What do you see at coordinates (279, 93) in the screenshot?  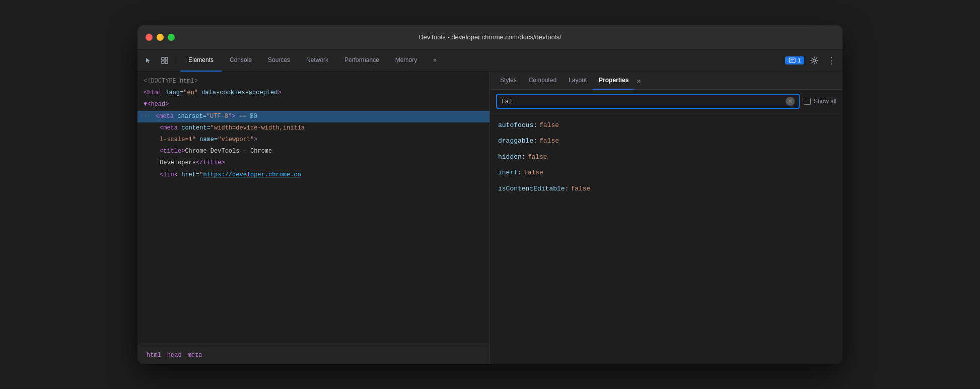 I see `html-close-bracket: >` at bounding box center [279, 93].